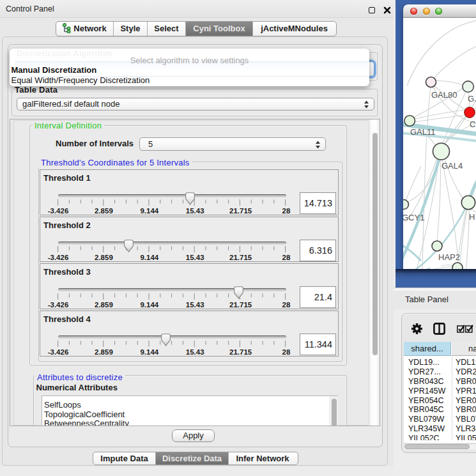  What do you see at coordinates (449, 257) in the screenshot?
I see `svg-text: HAP2` at bounding box center [449, 257].